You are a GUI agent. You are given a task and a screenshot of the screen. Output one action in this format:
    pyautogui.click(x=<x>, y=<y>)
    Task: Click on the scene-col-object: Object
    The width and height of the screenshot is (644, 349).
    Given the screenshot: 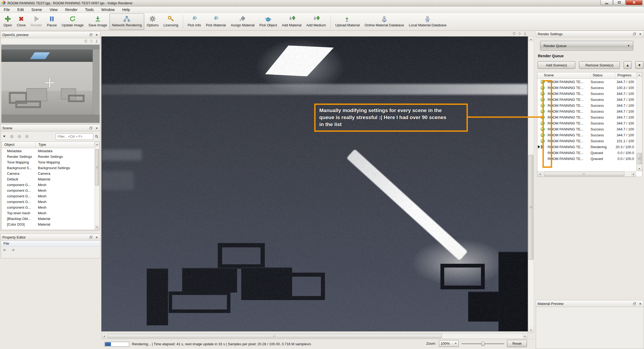 What is the action you would take?
    pyautogui.click(x=19, y=145)
    